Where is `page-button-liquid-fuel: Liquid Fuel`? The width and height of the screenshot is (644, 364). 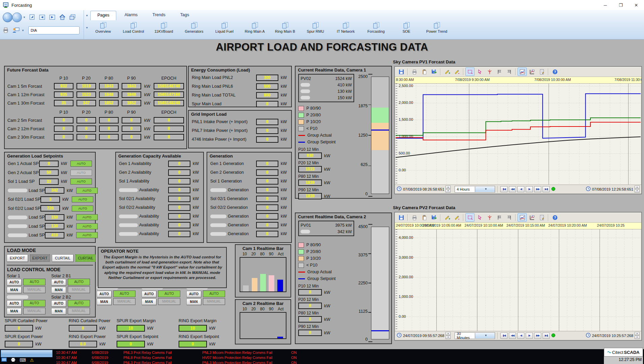
page-button-liquid-fuel: Liquid Fuel is located at coordinates (224, 30).